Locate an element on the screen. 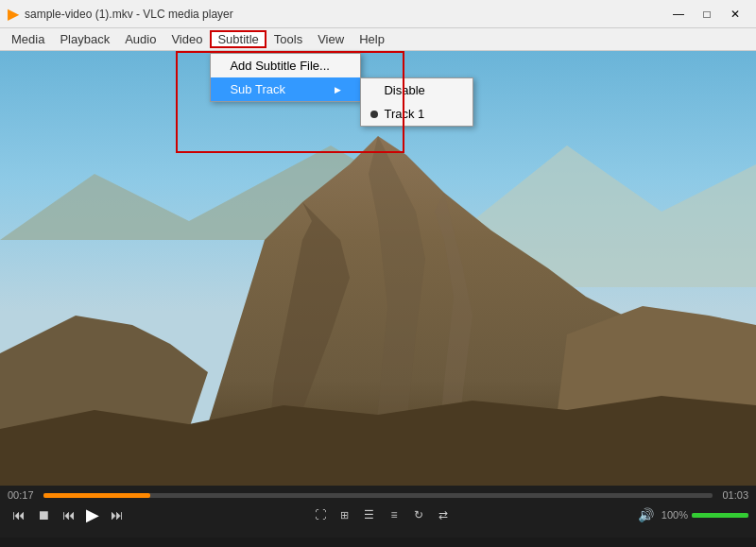  menu-audio: Audio is located at coordinates (140, 40).